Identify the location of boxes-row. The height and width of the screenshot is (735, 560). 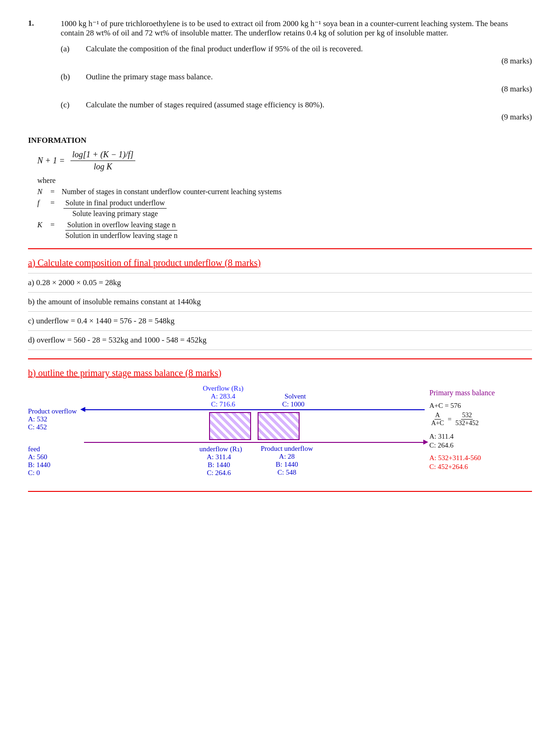
(254, 426).